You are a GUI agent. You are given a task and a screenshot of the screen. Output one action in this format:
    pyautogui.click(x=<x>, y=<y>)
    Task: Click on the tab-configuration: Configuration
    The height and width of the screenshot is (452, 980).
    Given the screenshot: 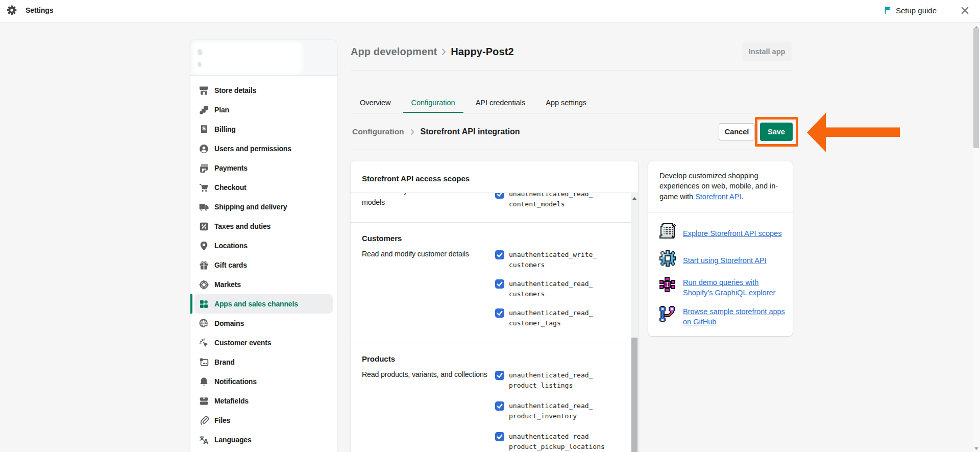 What is the action you would take?
    pyautogui.click(x=433, y=103)
    